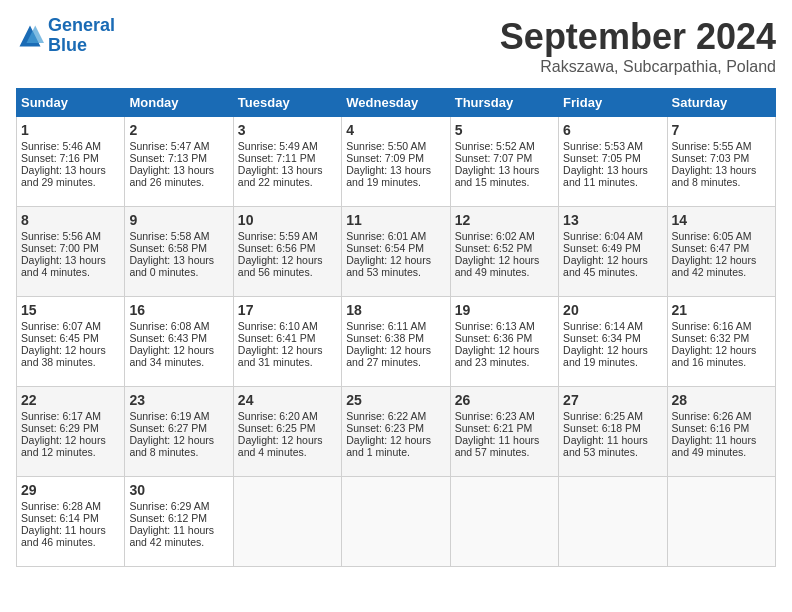  What do you see at coordinates (722, 266) in the screenshot?
I see `daylight-text: Daylight: 12 hours and 42 minutes.` at bounding box center [722, 266].